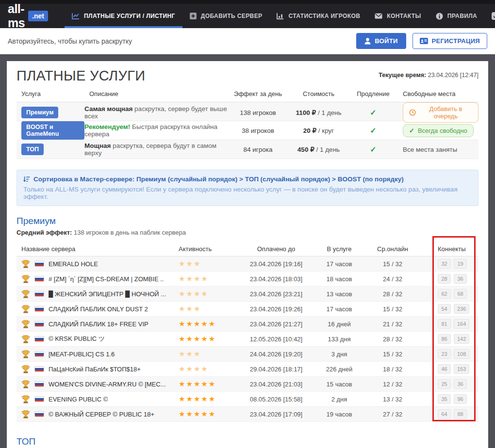  What do you see at coordinates (248, 2) in the screenshot?
I see `top-strip` at bounding box center [248, 2].